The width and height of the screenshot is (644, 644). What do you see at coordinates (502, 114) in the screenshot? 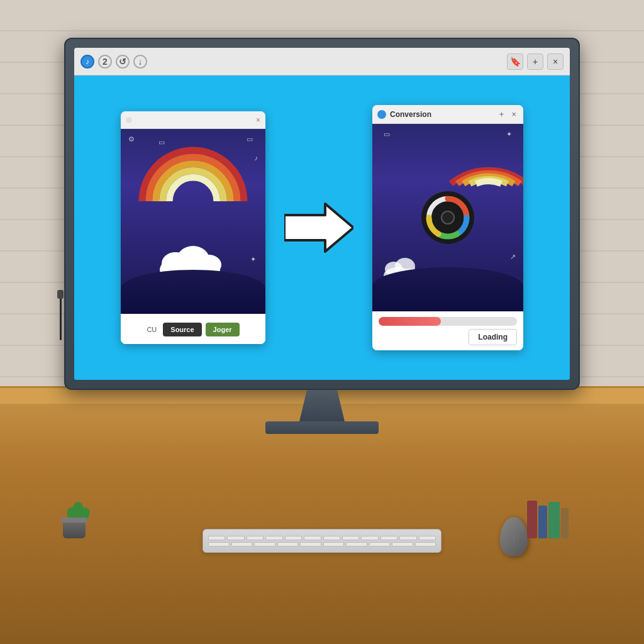
I see `conversion-plus-button: +` at bounding box center [502, 114].